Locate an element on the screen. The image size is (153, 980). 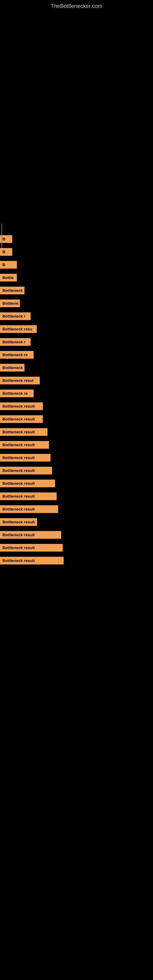
list-item: Bottlene is located at coordinates (76, 303).